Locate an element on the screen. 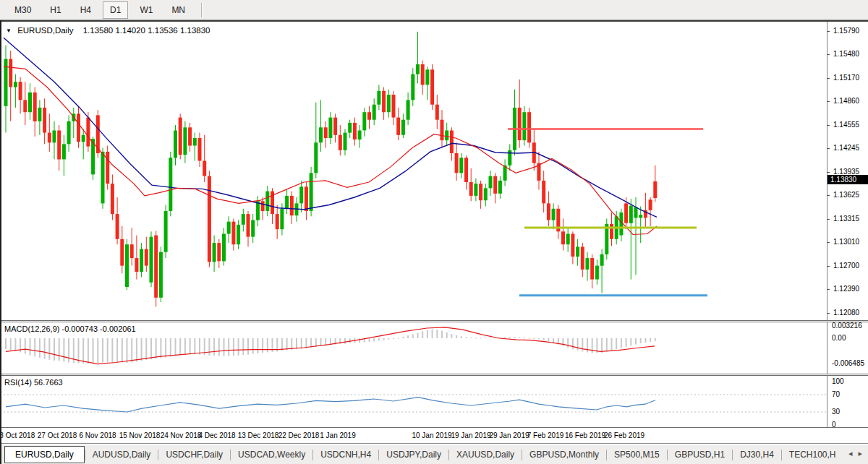 Image resolution: width=868 pixels, height=464 pixels. chart-tab-eurusd: EURUSD,Daily is located at coordinates (45, 455).